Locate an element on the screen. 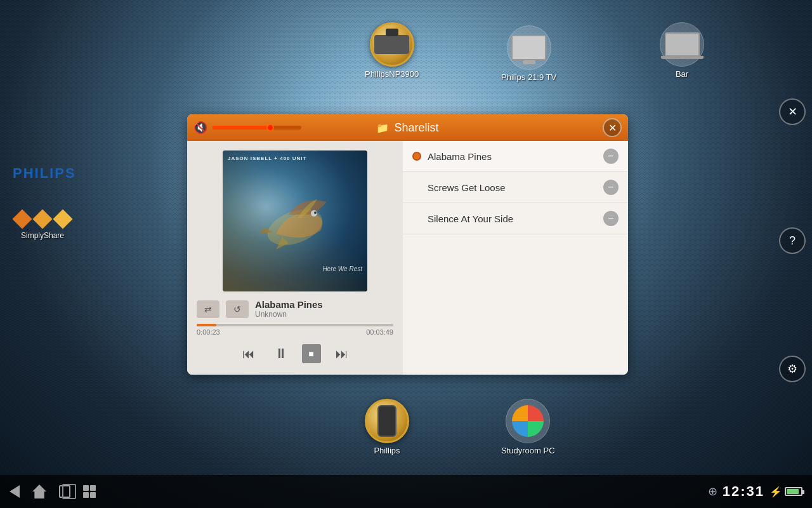 This screenshot has height=508, width=812. battery-fill is located at coordinates (793, 491).